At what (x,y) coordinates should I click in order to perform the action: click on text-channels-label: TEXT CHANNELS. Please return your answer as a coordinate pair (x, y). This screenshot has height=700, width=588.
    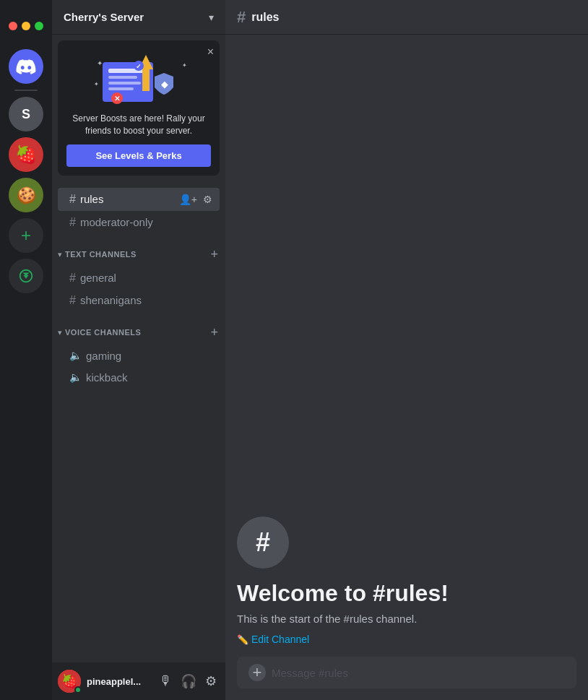
    Looking at the image, I should click on (137, 254).